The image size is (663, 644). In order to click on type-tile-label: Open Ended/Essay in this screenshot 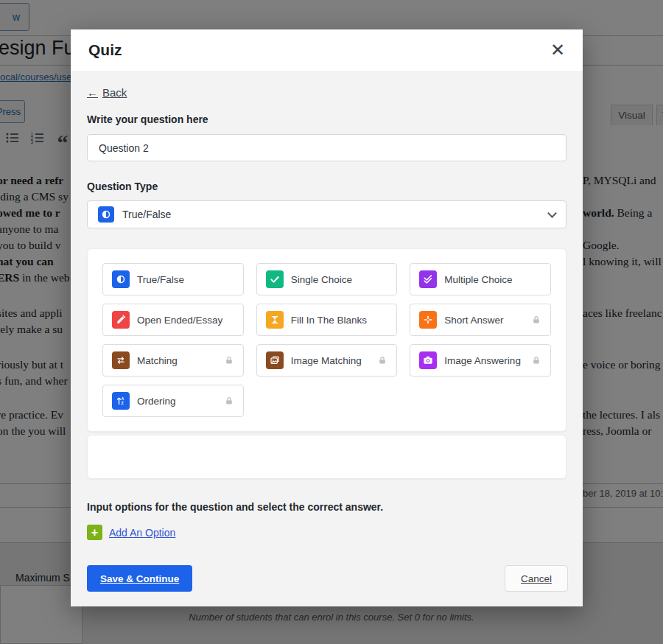, I will do `click(180, 320)`.